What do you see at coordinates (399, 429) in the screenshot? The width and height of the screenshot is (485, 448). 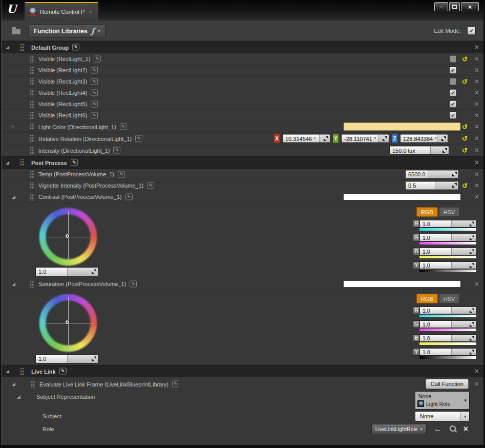 I see `role-dropdown: LiveLinkLightRole ▾` at bounding box center [399, 429].